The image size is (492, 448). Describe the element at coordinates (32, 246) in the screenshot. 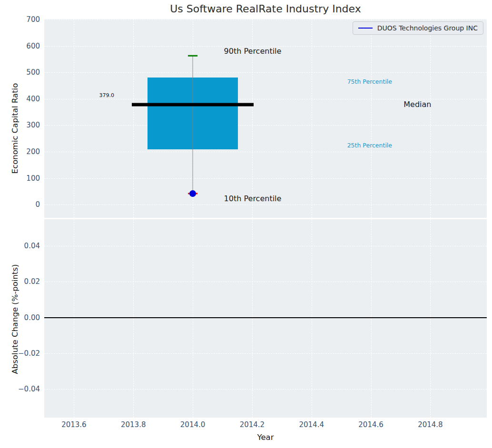

I see `y-tick-label: 0.04` at that location.